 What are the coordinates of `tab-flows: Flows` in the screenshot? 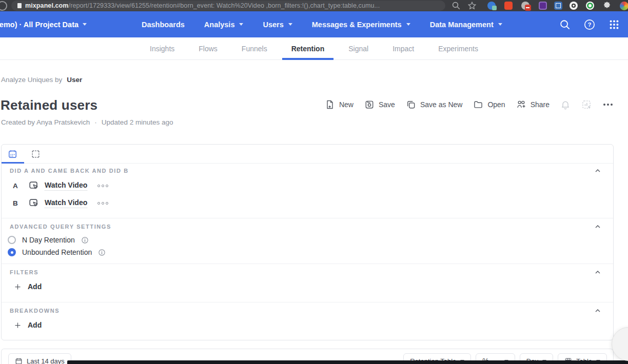 It's located at (208, 49).